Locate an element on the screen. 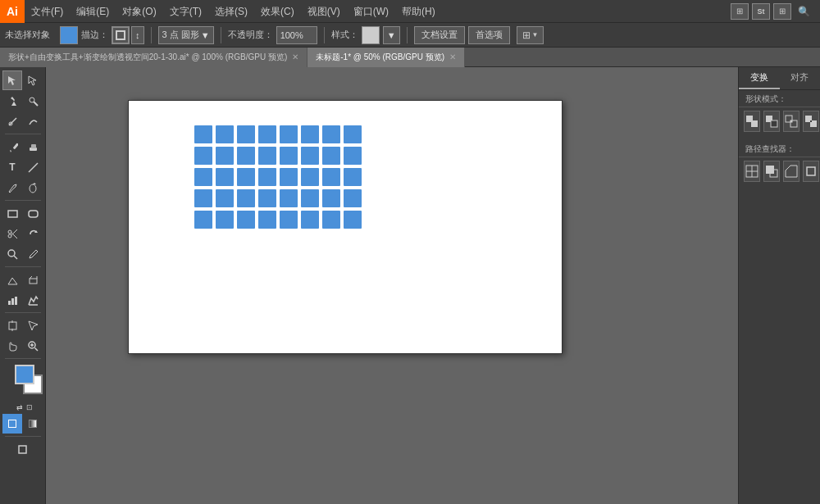  stroke-width-dropdown: 3 点 圆形 ▼ is located at coordinates (186, 35).